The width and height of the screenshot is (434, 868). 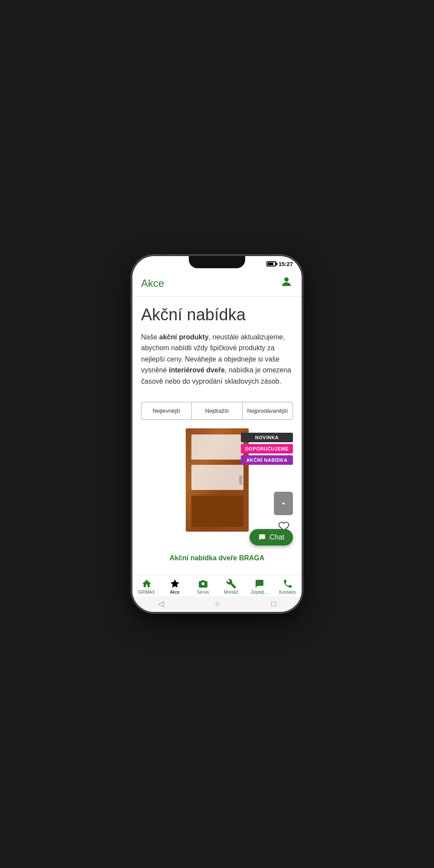 What do you see at coordinates (277, 537) in the screenshot?
I see `chat-label: Chat` at bounding box center [277, 537].